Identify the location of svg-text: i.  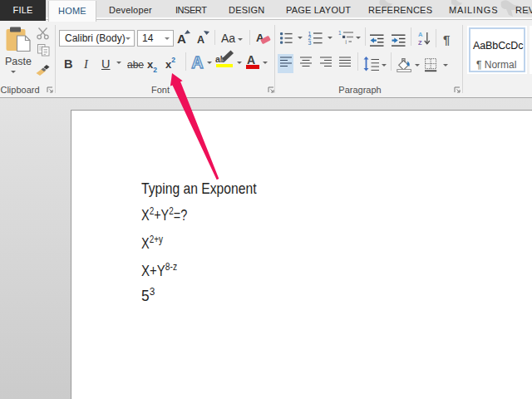
(346, 42).